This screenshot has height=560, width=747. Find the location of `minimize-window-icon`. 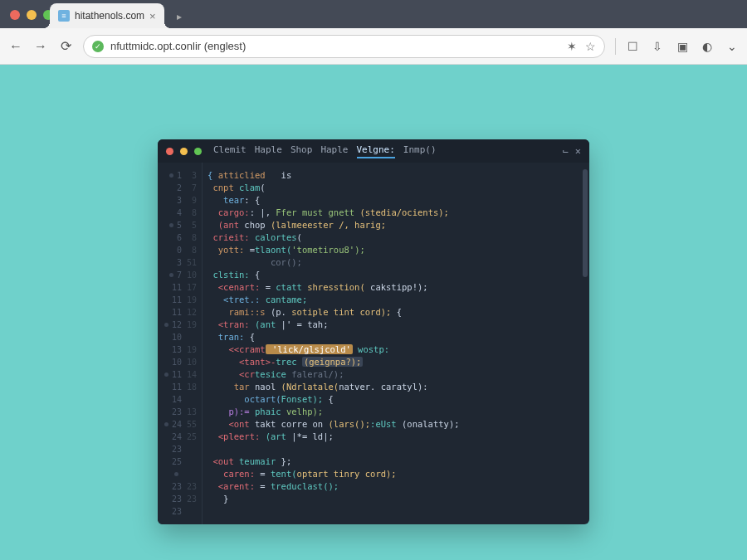

minimize-window-icon is located at coordinates (32, 15).